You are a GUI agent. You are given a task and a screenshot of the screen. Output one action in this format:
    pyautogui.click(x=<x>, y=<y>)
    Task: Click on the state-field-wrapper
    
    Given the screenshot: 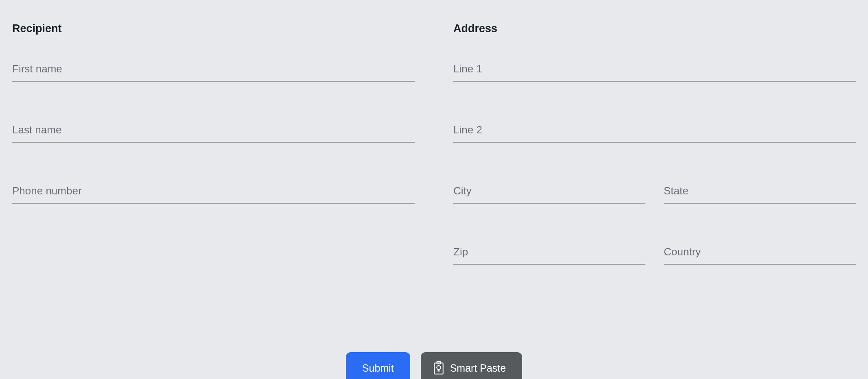 What is the action you would take?
    pyautogui.click(x=760, y=212)
    